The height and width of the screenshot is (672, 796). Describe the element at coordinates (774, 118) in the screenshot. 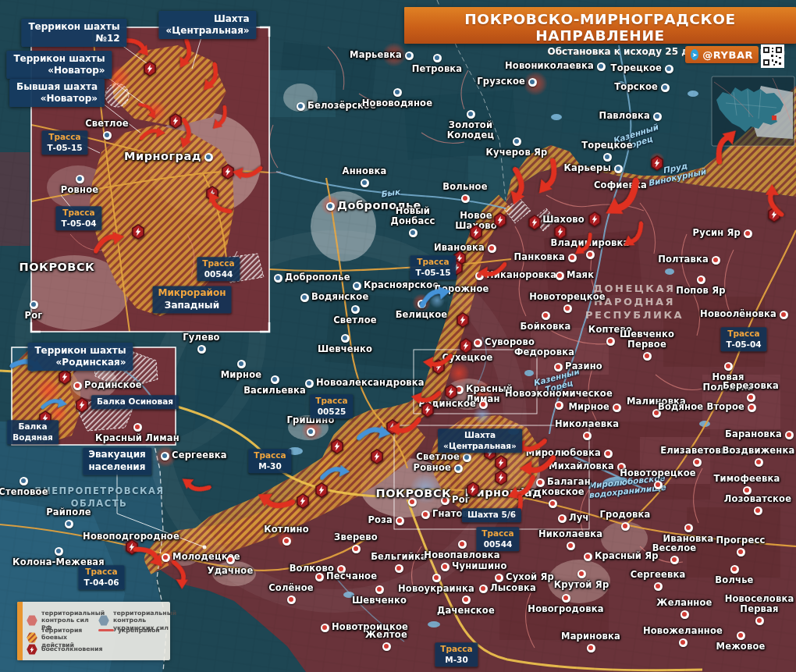

I see `minimap-region-marker` at that location.